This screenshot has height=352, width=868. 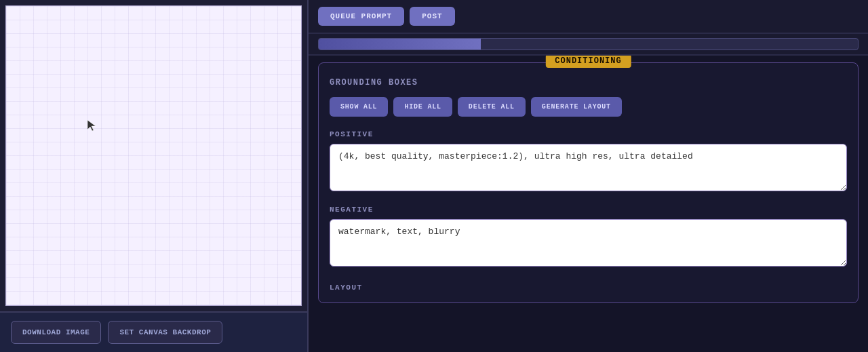 What do you see at coordinates (165, 332) in the screenshot?
I see `set-canvas-backdrop-button: SET CaNVas BAcKDROP` at bounding box center [165, 332].